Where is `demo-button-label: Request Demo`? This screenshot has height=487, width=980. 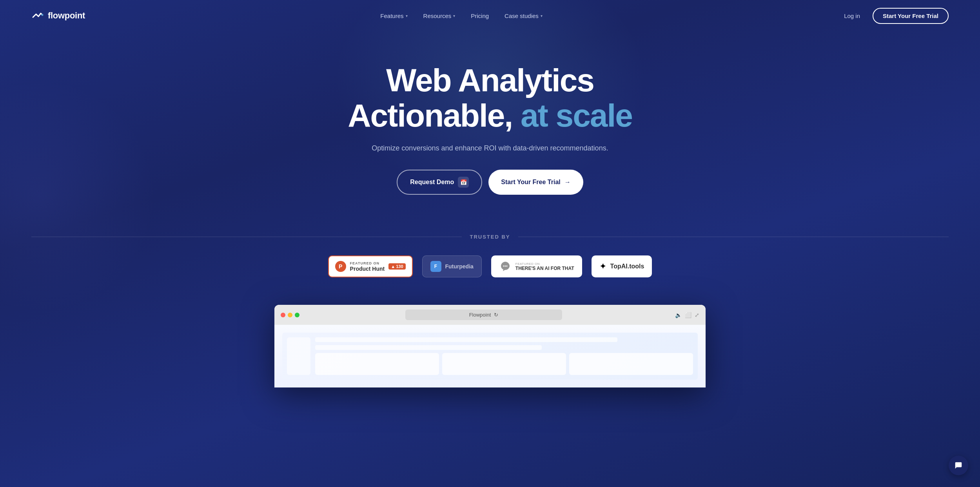 demo-button-label: Request Demo is located at coordinates (432, 182).